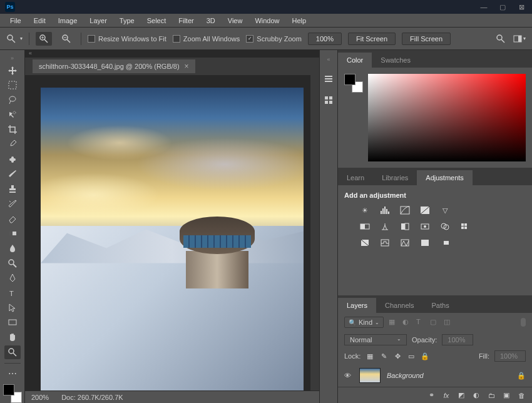 Image resolution: width=532 pixels, height=403 pixels. What do you see at coordinates (448, 322) in the screenshot?
I see `filter-smart-icon: ◫` at bounding box center [448, 322].